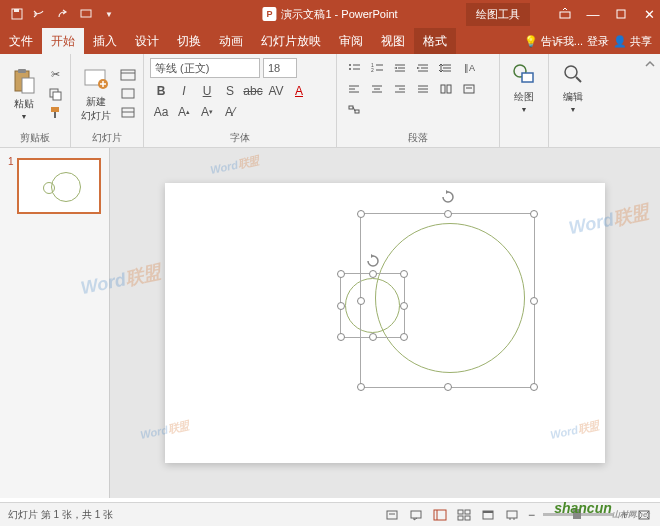  What do you see at coordinates (184, 91) in the screenshot?
I see `italic-button: I` at bounding box center [184, 91].